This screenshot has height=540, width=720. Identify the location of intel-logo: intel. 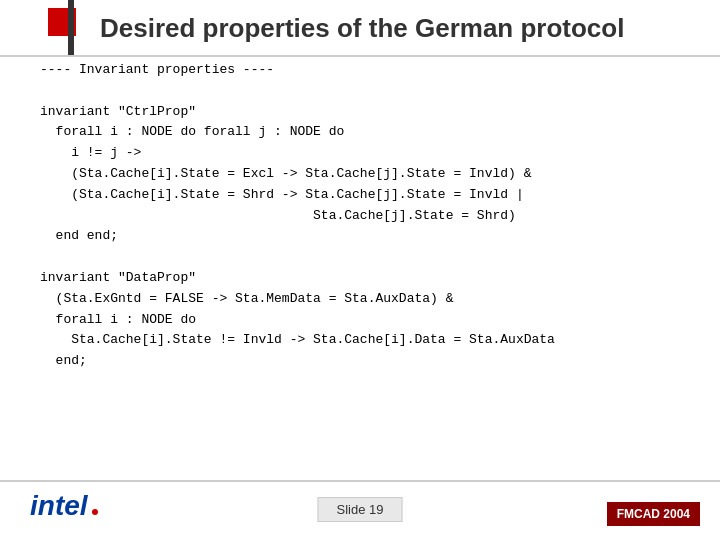
(64, 506).